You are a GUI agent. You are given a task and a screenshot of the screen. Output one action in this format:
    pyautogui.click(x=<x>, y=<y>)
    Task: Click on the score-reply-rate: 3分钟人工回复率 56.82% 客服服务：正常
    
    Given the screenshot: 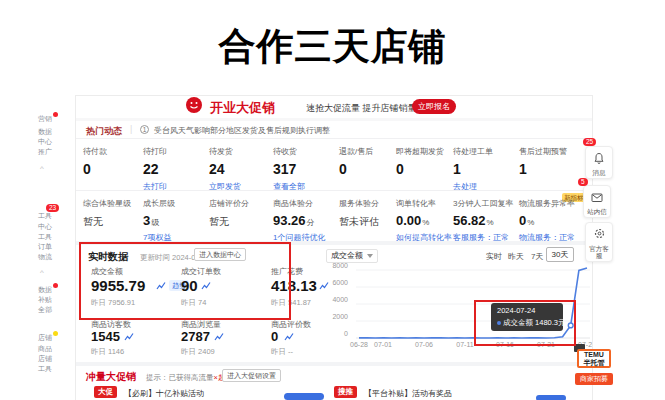 What is the action you would take?
    pyautogui.click(x=484, y=220)
    